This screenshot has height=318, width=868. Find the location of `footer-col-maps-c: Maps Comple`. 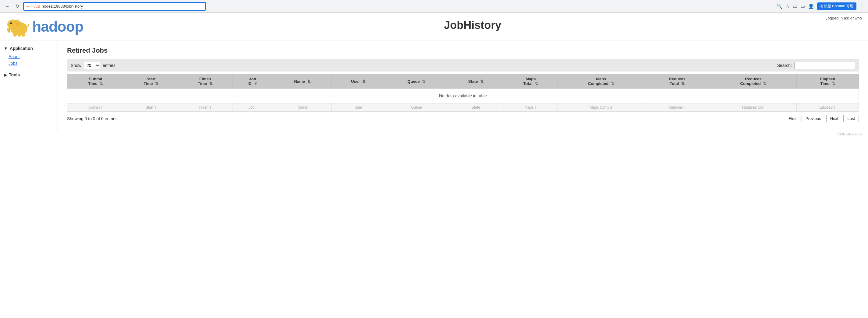

footer-col-maps-c: Maps Comple is located at coordinates (601, 108).